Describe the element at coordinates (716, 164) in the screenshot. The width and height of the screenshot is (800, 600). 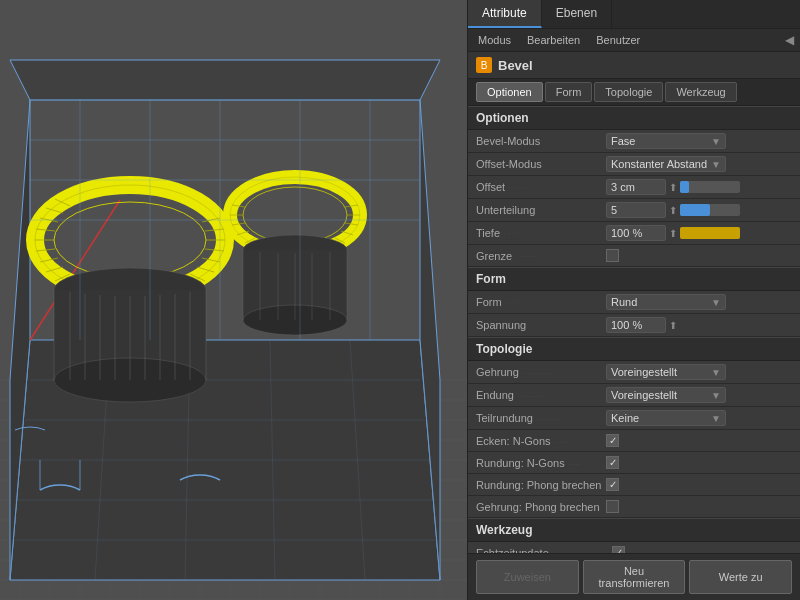
I see `chevron-down-icon-2: ▼` at that location.